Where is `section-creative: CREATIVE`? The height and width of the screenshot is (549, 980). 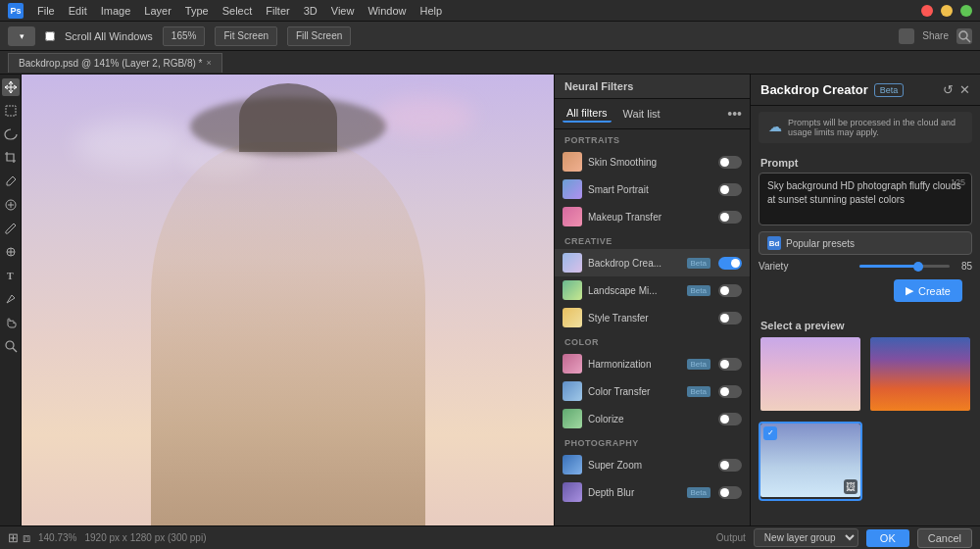
section-creative: CREATIVE is located at coordinates (653, 239).